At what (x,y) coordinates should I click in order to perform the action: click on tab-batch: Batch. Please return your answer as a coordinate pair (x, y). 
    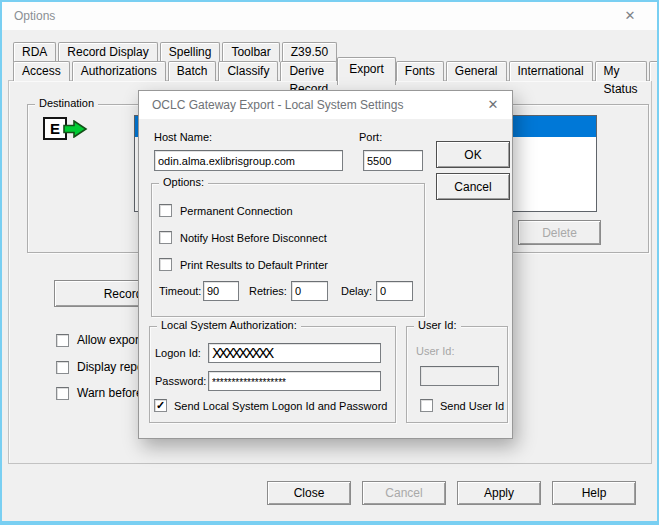
    Looking at the image, I should click on (192, 71).